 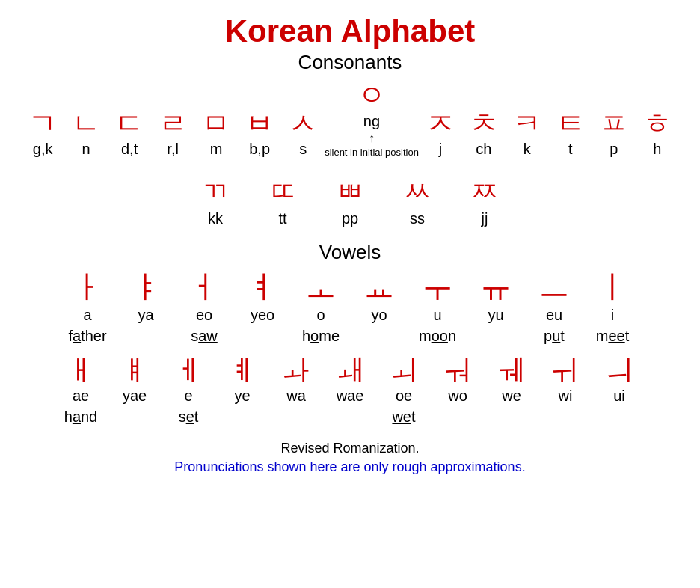 I want to click on footnotes-section: Revised Romanization. Pronunciations sho…, so click(x=350, y=458).